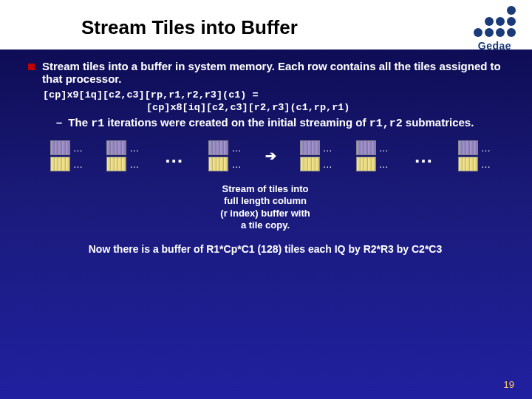  I want to click on code-line-2: [cp]x8[iq][c2,c3][r2,r3](c1,rp,r1), so click(324, 108).